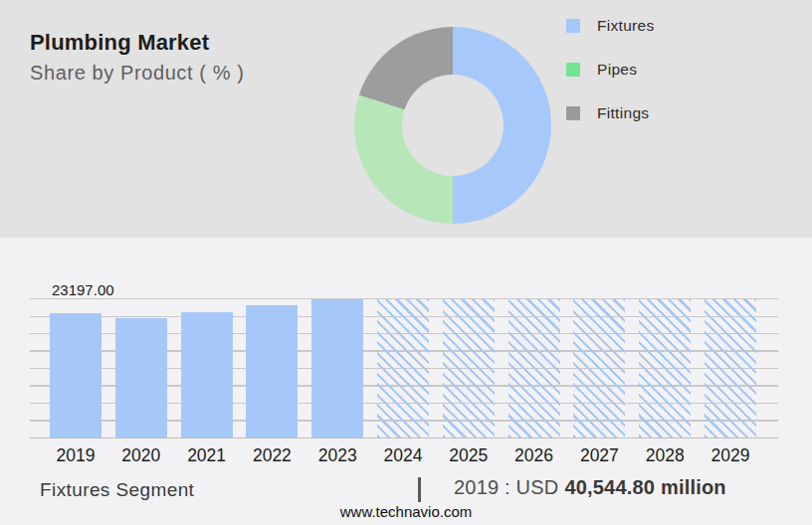 The image size is (812, 525). What do you see at coordinates (337, 368) in the screenshot?
I see `bar-column-2023: 2023` at bounding box center [337, 368].